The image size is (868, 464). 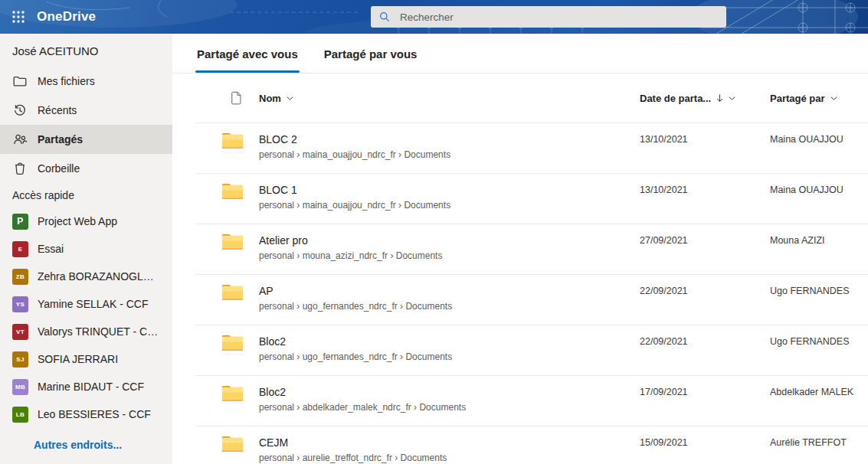 I want to click on file-name: CEJM, so click(x=449, y=443).